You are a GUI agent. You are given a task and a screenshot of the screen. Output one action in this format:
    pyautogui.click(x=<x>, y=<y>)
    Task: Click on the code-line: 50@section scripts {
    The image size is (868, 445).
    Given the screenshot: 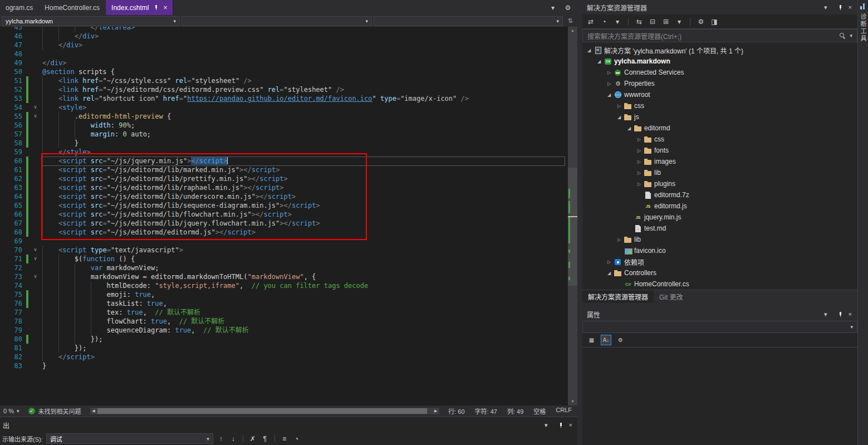 What is the action you would take?
    pyautogui.click(x=284, y=72)
    